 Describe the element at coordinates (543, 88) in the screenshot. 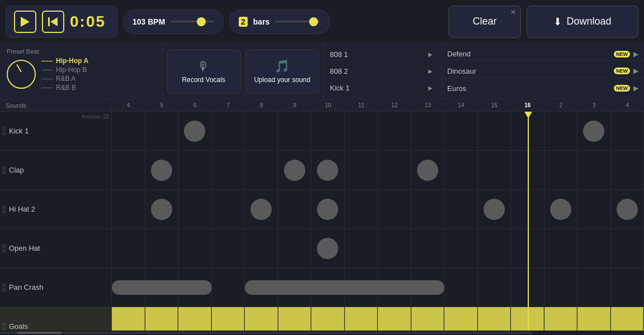

I see `library-item-euros: Euros NEW ▶` at that location.